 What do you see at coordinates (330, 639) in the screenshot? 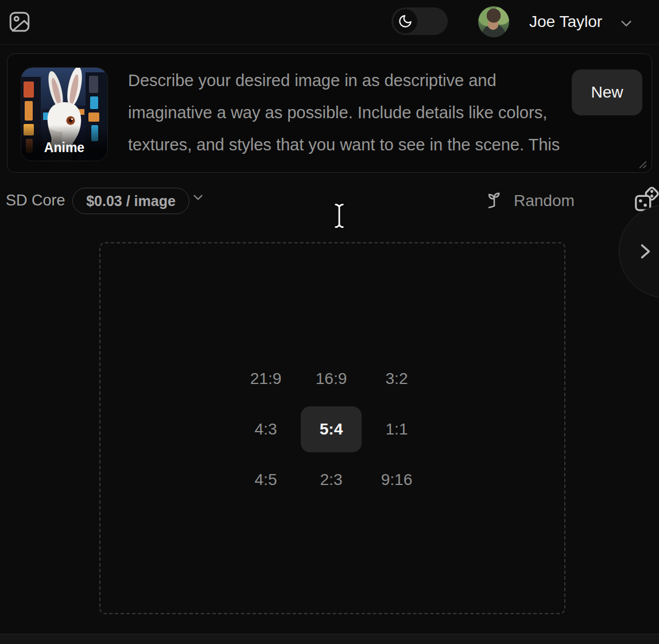
I see `bottom-section-edge` at bounding box center [330, 639].